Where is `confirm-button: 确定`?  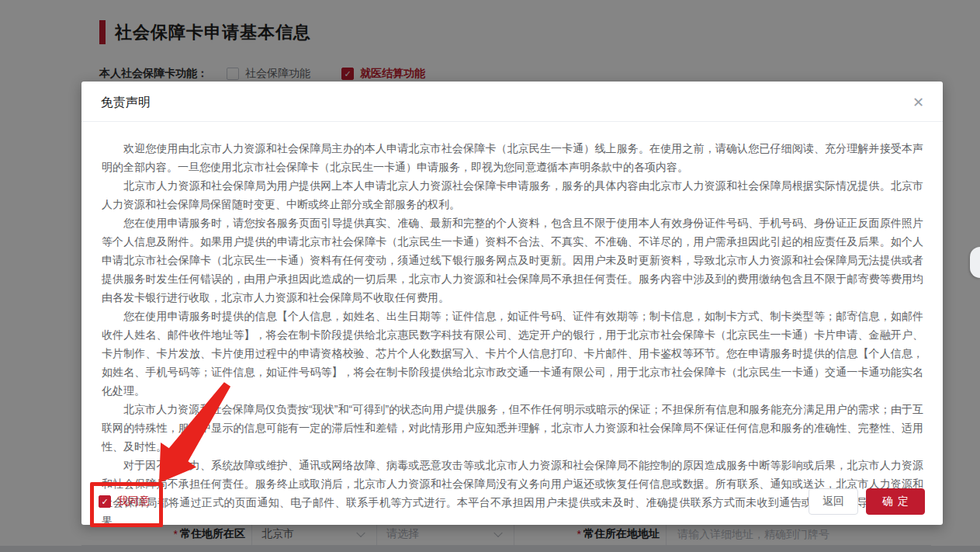 confirm-button: 确定 is located at coordinates (895, 502).